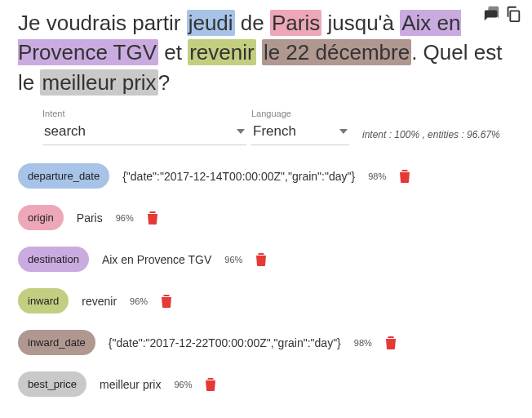 The height and width of the screenshot is (418, 532). What do you see at coordinates (57, 343) in the screenshot?
I see `entity-chip: inward_date` at bounding box center [57, 343].